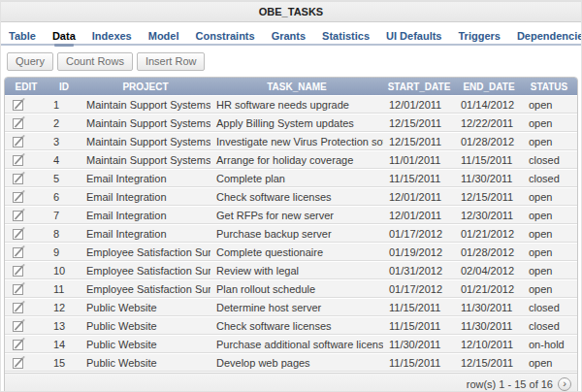 The image size is (582, 392). What do you see at coordinates (291, 235) in the screenshot?
I see `table-row: 8Email IntegrationPurchase backup server…` at bounding box center [291, 235].